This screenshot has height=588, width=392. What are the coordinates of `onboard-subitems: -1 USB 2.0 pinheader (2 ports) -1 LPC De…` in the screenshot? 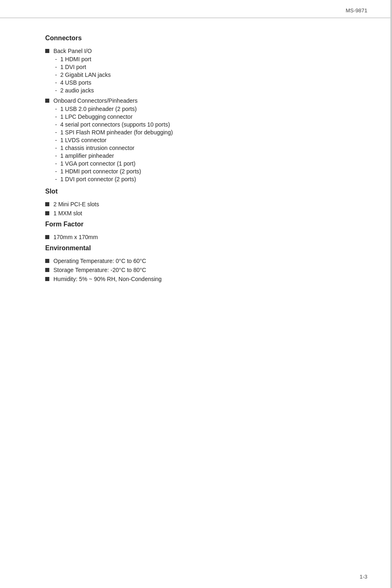 It's located at (113, 144).